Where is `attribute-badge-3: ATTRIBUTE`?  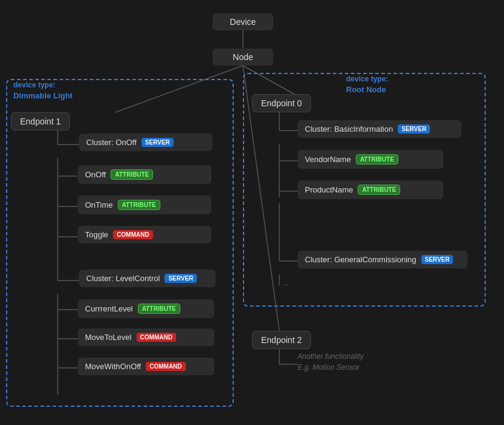
attribute-badge-3: ATTRIBUTE is located at coordinates (159, 308).